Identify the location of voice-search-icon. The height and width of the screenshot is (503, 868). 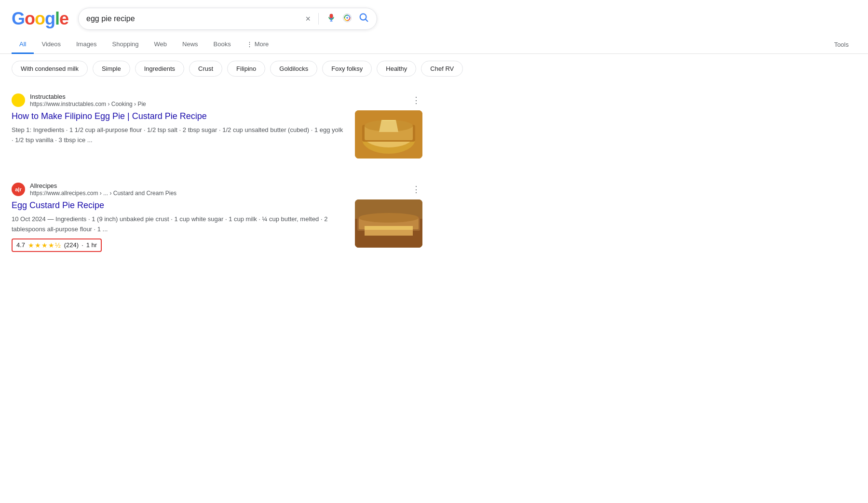
(331, 19).